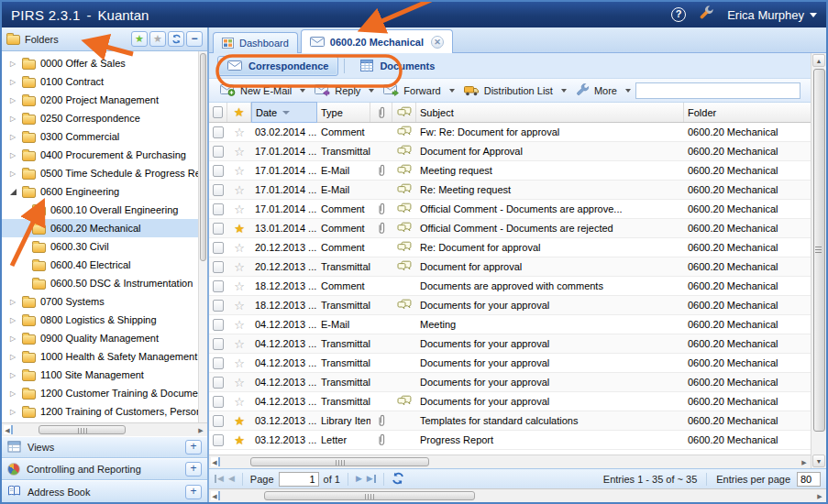  What do you see at coordinates (193, 447) in the screenshot?
I see `expand-views-button: +` at bounding box center [193, 447].